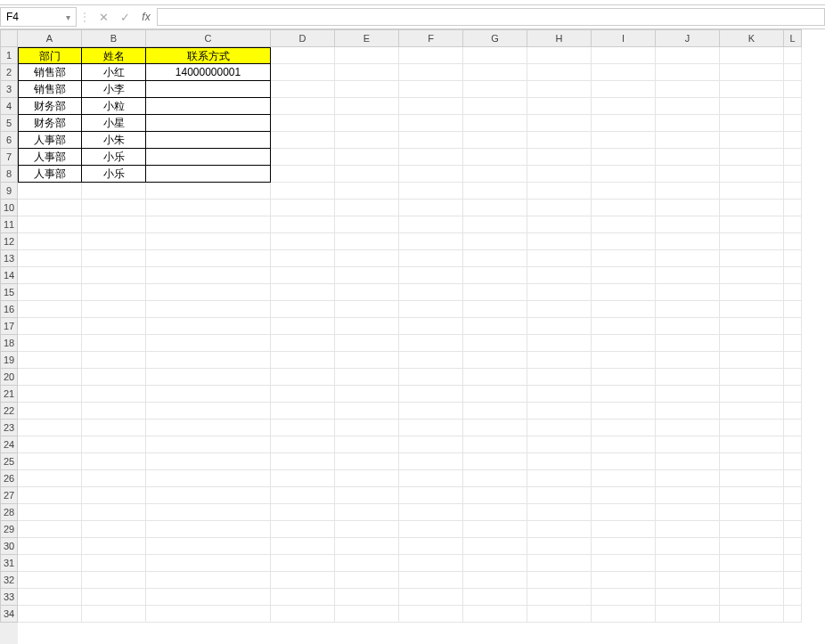  What do you see at coordinates (114, 38) in the screenshot?
I see `column-header: B` at bounding box center [114, 38].